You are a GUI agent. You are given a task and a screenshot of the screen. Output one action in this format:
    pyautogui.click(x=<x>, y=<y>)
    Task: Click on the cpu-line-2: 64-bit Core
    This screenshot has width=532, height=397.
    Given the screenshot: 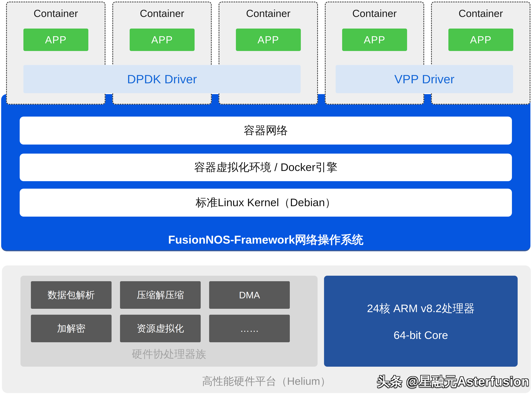 What is the action you would take?
    pyautogui.click(x=421, y=335)
    